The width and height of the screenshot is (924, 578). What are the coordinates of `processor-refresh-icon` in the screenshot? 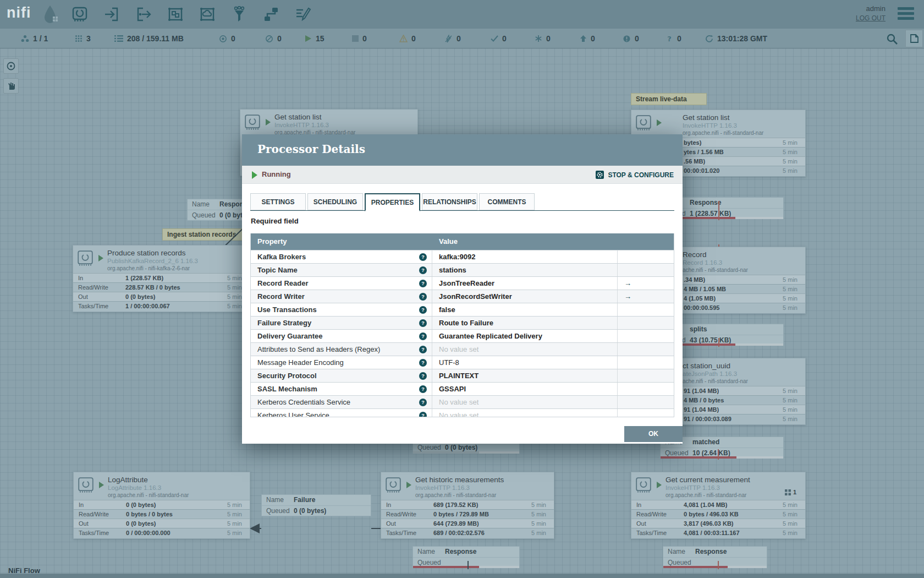 It's located at (393, 486).